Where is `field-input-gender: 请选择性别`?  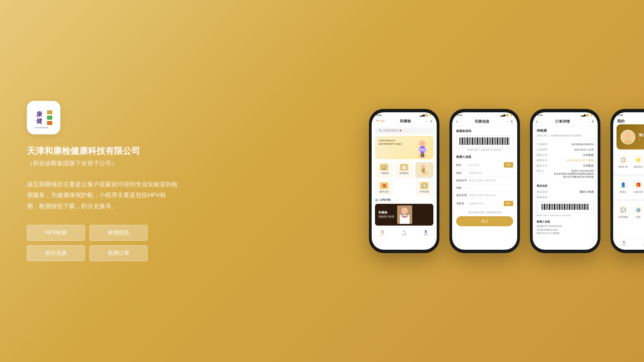
field-input-gender: 请选择性别 is located at coordinates (489, 173).